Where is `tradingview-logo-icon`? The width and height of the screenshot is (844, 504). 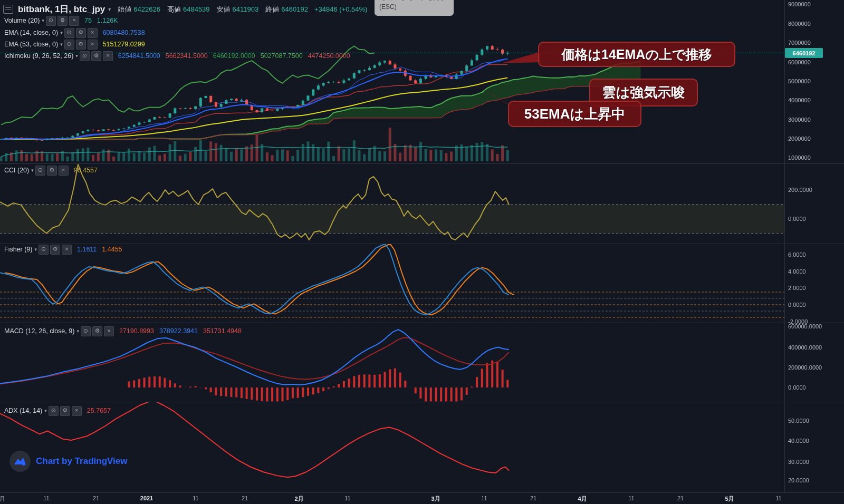 tradingview-logo-icon is located at coordinates (20, 461).